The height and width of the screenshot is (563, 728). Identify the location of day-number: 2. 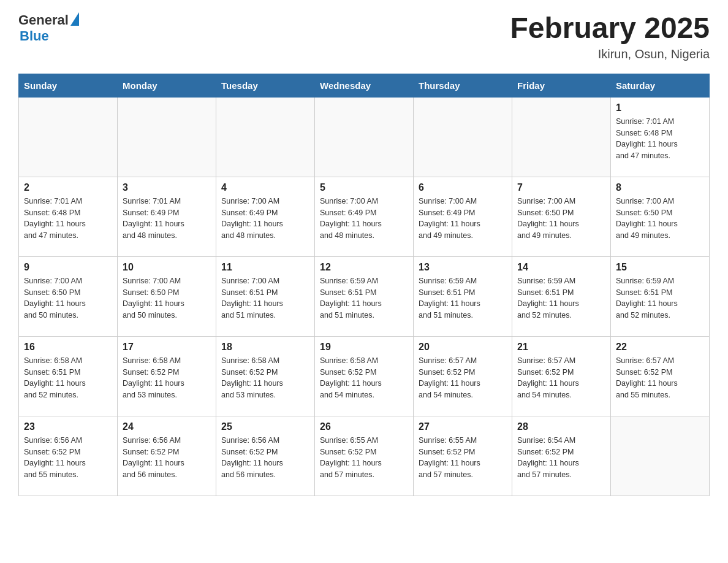
(68, 188).